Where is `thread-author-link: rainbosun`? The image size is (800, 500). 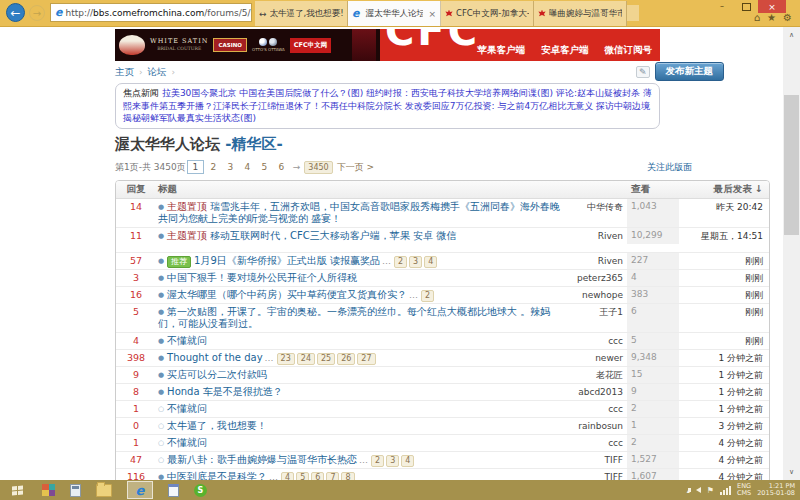
thread-author-link: rainbosun is located at coordinates (600, 426).